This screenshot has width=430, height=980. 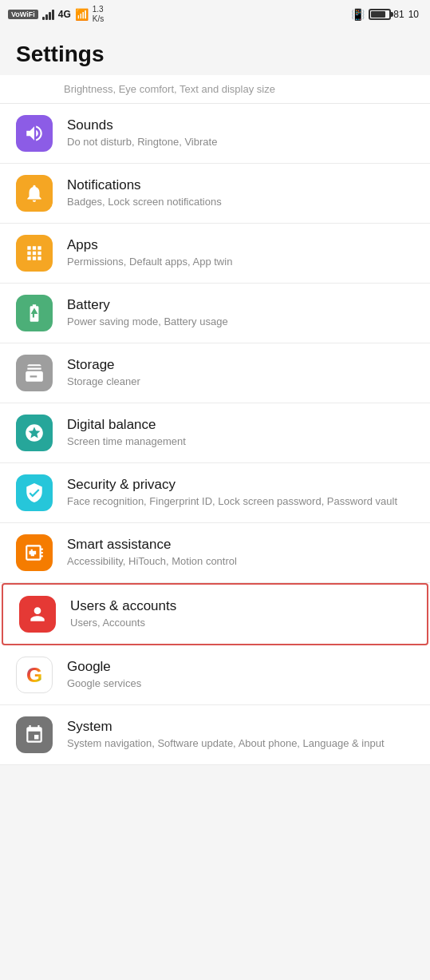 What do you see at coordinates (34, 313) in the screenshot?
I see `battery-setting-icon` at bounding box center [34, 313].